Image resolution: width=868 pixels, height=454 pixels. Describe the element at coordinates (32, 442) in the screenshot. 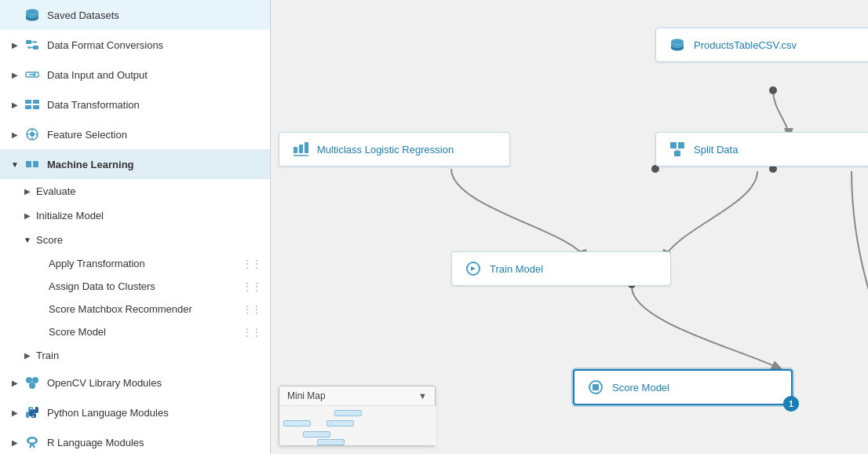

I see `r-icon` at that location.